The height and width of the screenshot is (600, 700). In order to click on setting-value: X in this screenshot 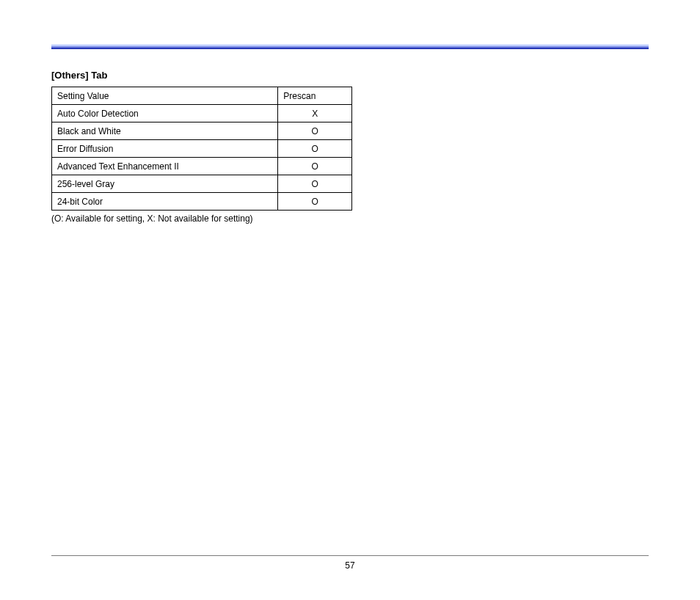, I will do `click(316, 114)`.